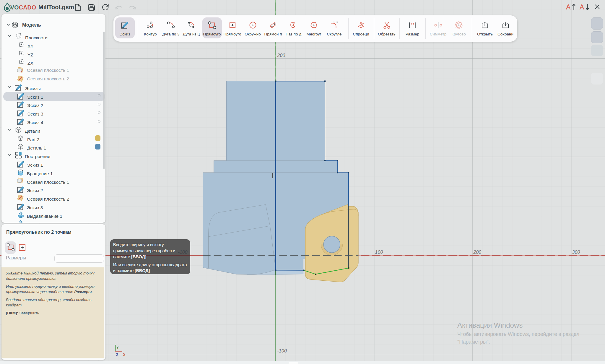 The width and height of the screenshot is (605, 364). Describe the element at coordinates (490, 325) in the screenshot. I see `svg-text: Активация Windows` at that location.